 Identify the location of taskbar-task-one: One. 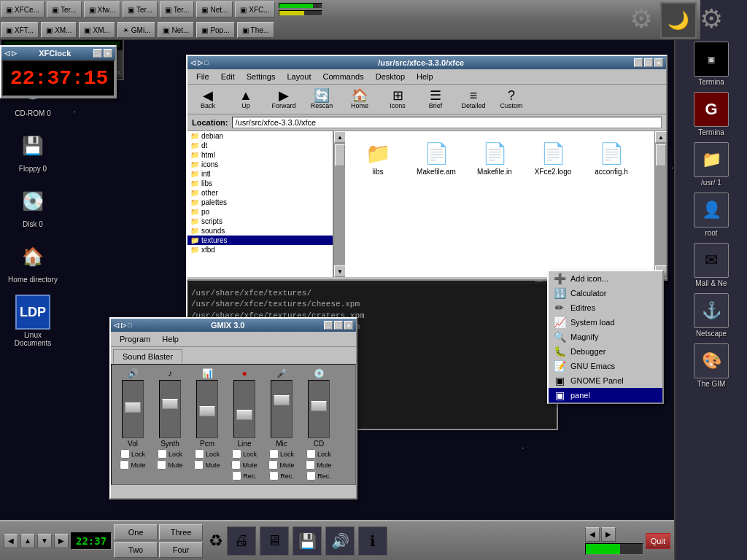
(136, 532).